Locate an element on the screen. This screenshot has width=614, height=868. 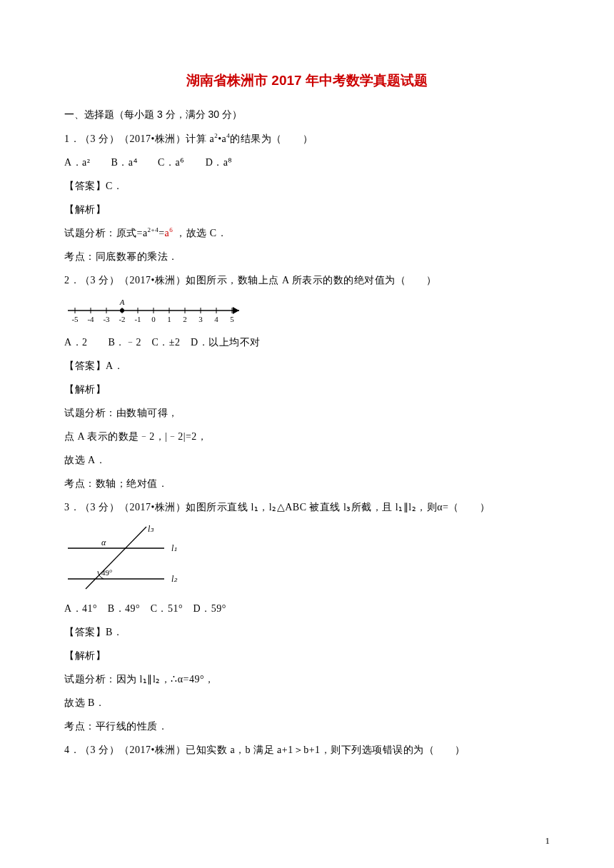
svg-text: -5 is located at coordinates (75, 319).